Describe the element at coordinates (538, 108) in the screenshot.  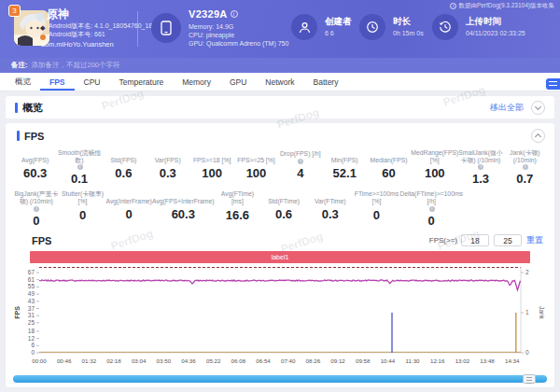
I see `overview-collapse-button` at that location.